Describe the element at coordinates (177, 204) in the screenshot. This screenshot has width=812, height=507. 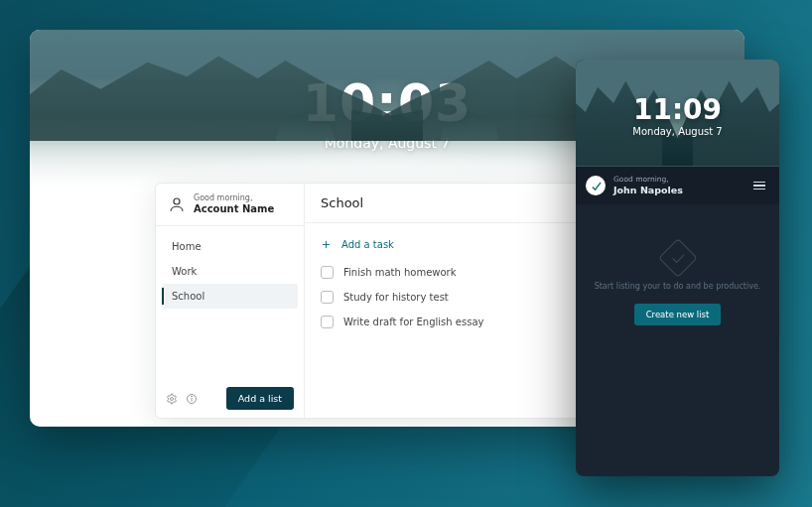
I see `user-icon` at that location.